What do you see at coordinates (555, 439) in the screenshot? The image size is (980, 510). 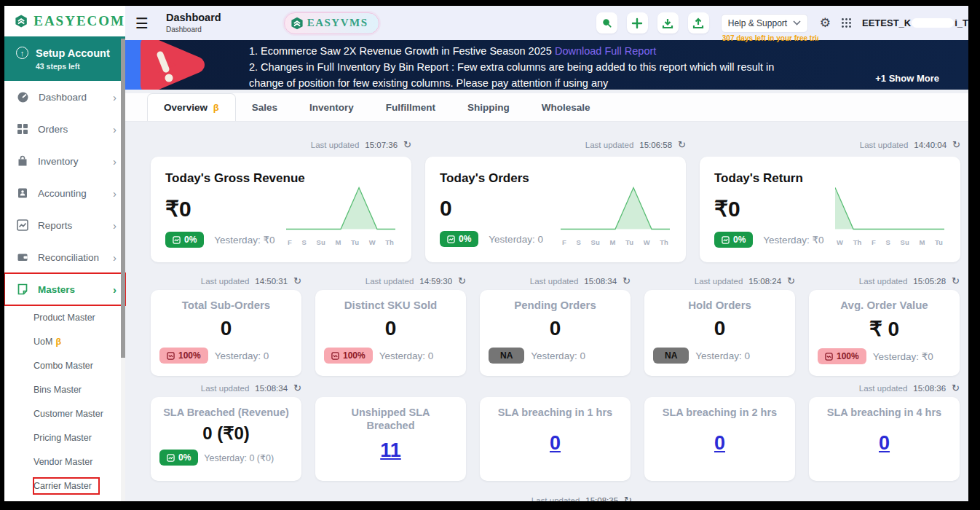 I see `card-sla-breaching-1hr: SLA breaching in 1 hrs 0` at bounding box center [555, 439].